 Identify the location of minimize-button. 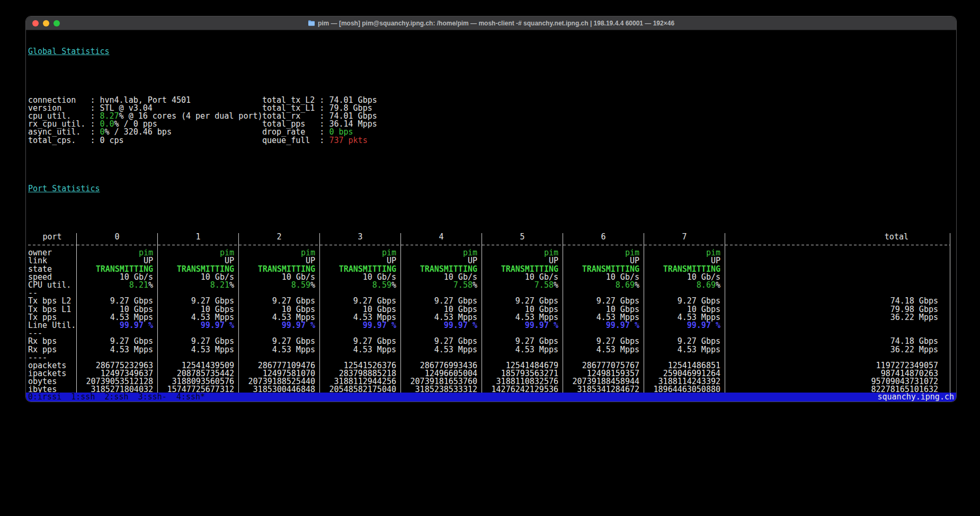
(46, 23).